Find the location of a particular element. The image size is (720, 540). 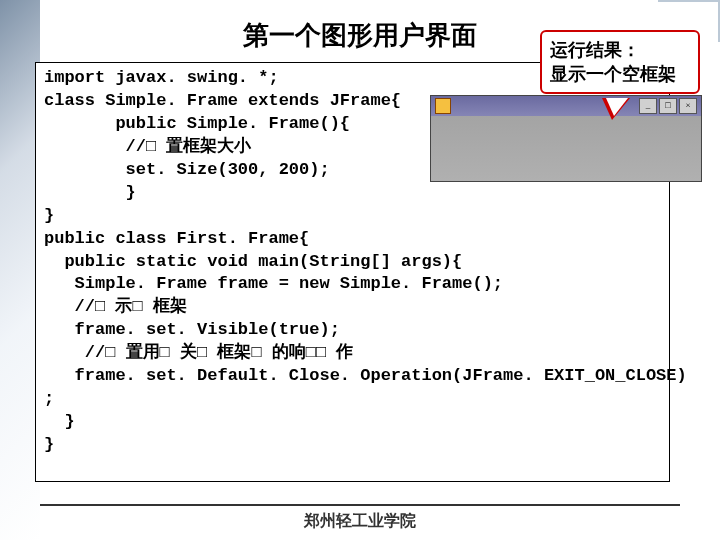

close-icon: × is located at coordinates (688, 106).